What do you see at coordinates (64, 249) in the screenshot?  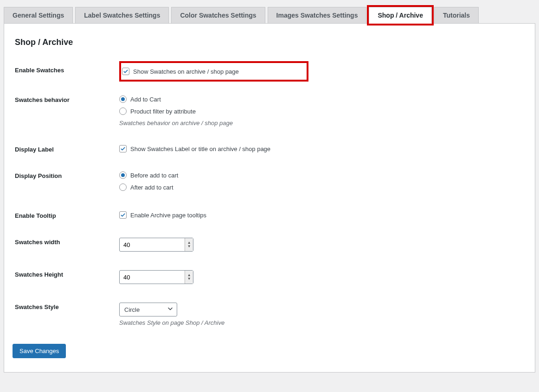 I see `field-label-swatches-width: Swatches width` at bounding box center [64, 249].